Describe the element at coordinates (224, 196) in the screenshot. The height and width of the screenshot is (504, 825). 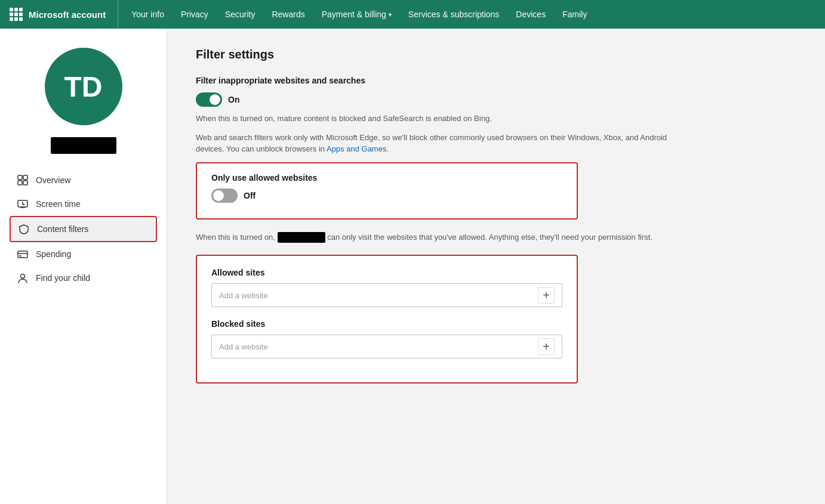
I see `only-allowed-toggle` at that location.